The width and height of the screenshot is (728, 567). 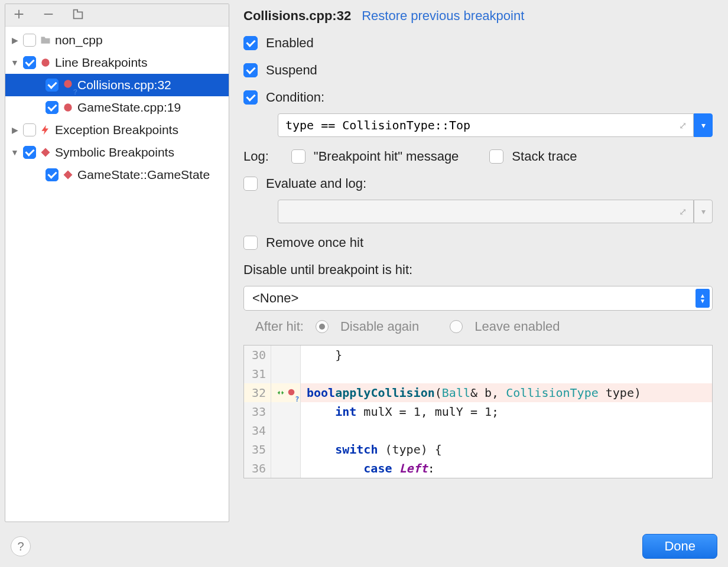 What do you see at coordinates (124, 85) in the screenshot?
I see `tree-label: Collisions.cpp:32` at bounding box center [124, 85].